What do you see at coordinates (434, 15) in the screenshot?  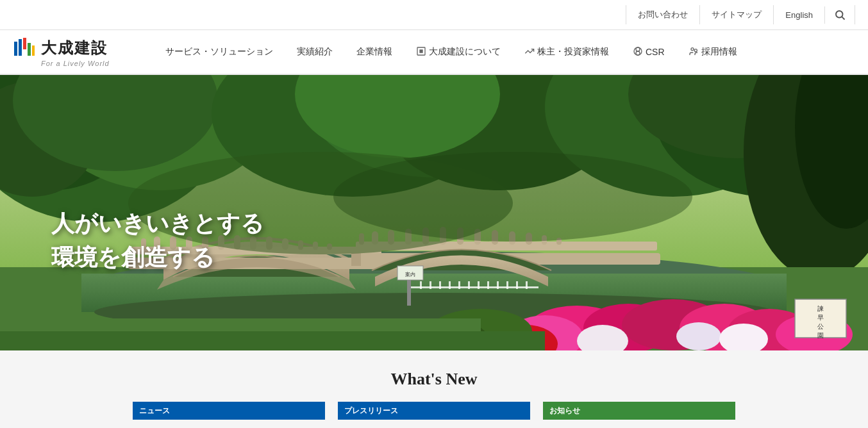 I see `top-utility-bar: お問い合わせ サイトマップ English` at bounding box center [434, 15].